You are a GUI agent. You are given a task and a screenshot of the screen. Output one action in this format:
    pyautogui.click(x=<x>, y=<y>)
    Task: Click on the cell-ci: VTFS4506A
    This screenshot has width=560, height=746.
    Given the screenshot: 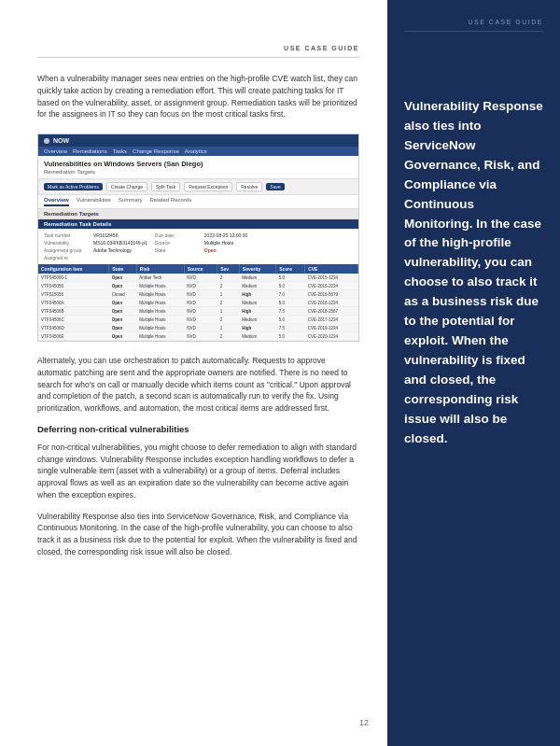 What is the action you would take?
    pyautogui.click(x=74, y=303)
    